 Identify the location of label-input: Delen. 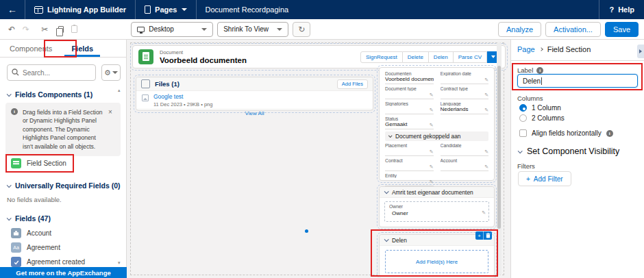
(578, 81).